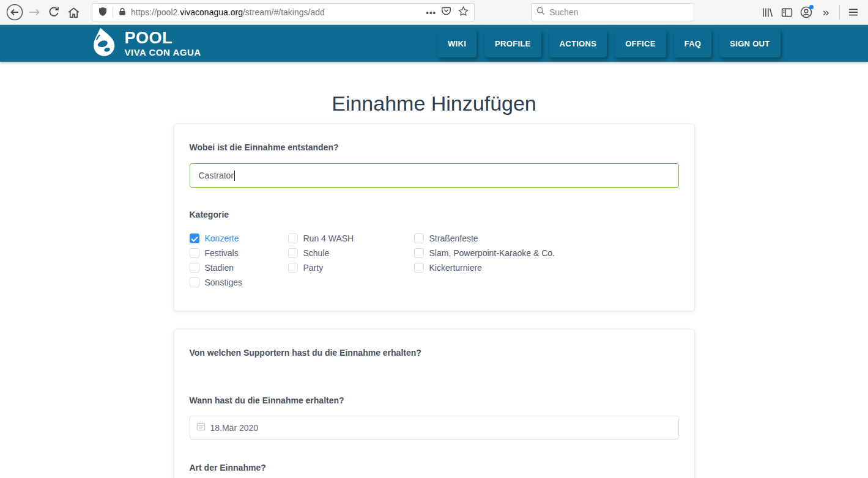  I want to click on url-domain: vivaconagua.org, so click(212, 12).